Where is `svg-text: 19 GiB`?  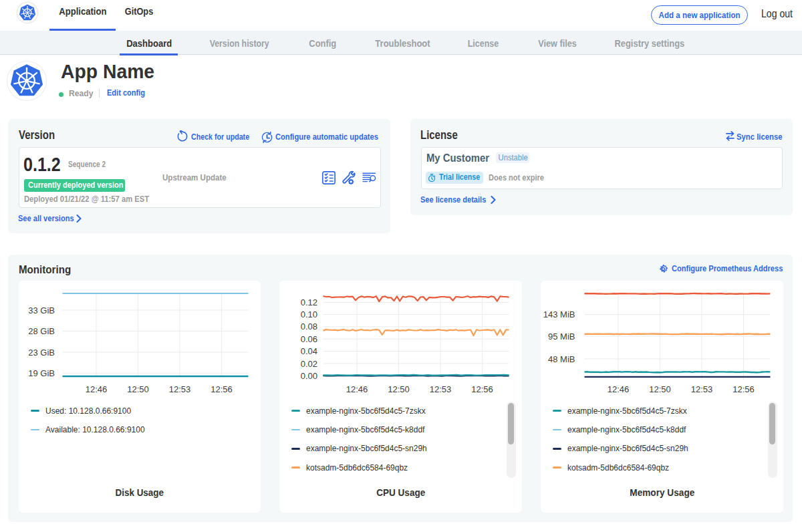 svg-text: 19 GiB is located at coordinates (41, 373).